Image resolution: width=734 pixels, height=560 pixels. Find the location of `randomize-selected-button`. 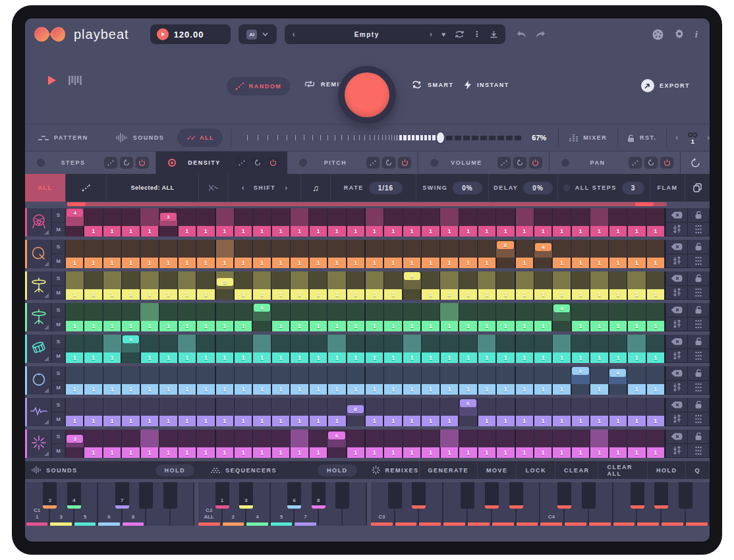

randomize-selected-button is located at coordinates (86, 188).